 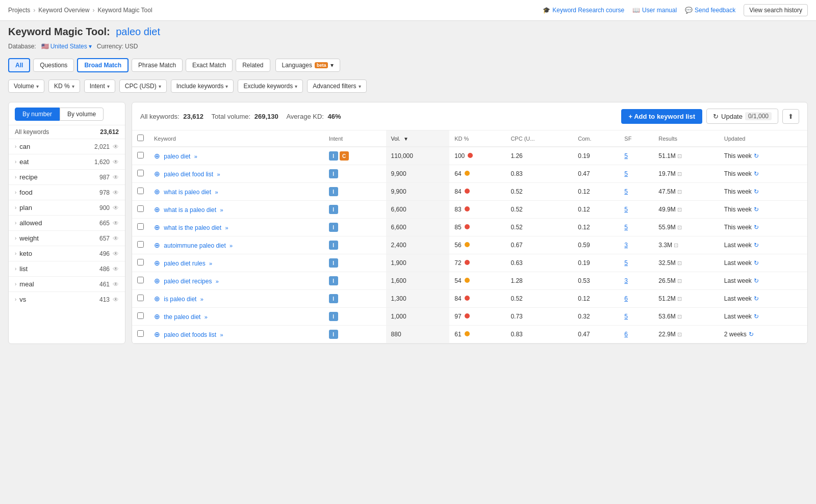 I want to click on expand-icon: ›, so click(x=15, y=254).